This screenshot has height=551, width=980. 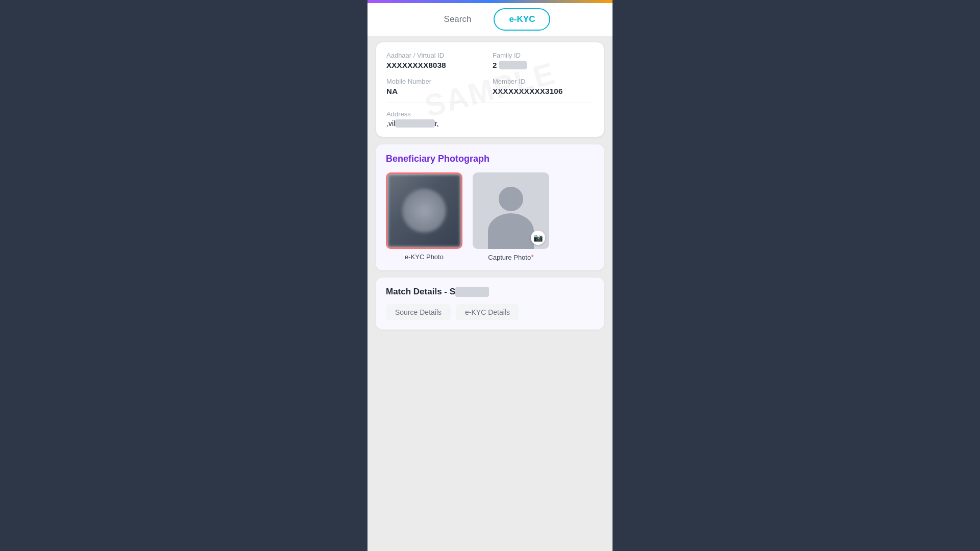 What do you see at coordinates (424, 211) in the screenshot?
I see `ekyc-person-photo` at bounding box center [424, 211].